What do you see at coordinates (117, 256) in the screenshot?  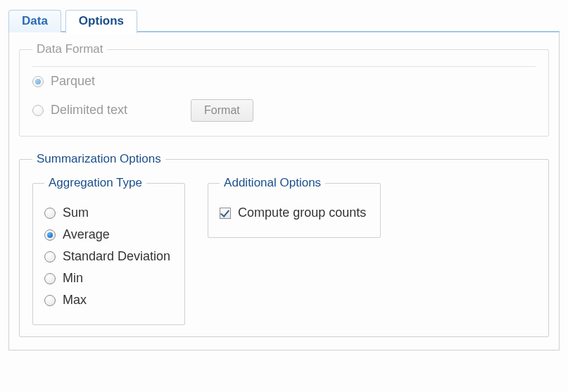 I see `radio-stddev-label: Standard Deviation` at bounding box center [117, 256].